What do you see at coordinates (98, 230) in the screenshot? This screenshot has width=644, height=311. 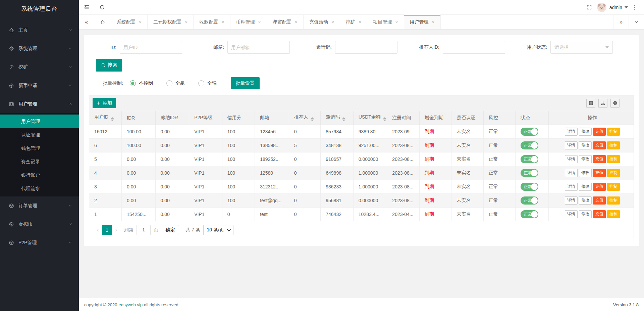 I see `prev-page-button: ‹` at bounding box center [98, 230].